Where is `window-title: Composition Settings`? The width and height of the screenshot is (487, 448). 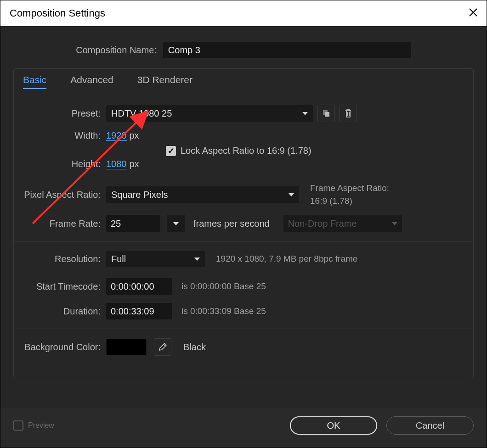
window-title: Composition Settings is located at coordinates (57, 13).